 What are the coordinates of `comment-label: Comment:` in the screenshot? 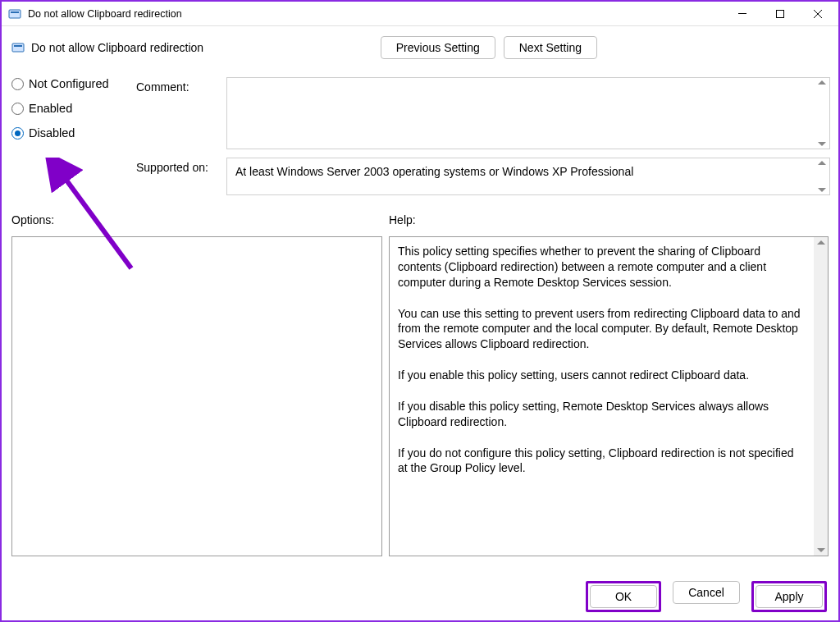 It's located at (181, 85).